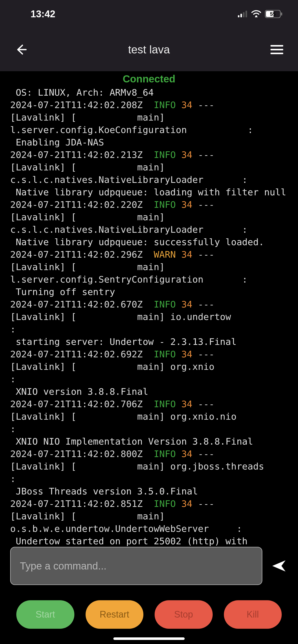  I want to click on wifi-icon, so click(256, 14).